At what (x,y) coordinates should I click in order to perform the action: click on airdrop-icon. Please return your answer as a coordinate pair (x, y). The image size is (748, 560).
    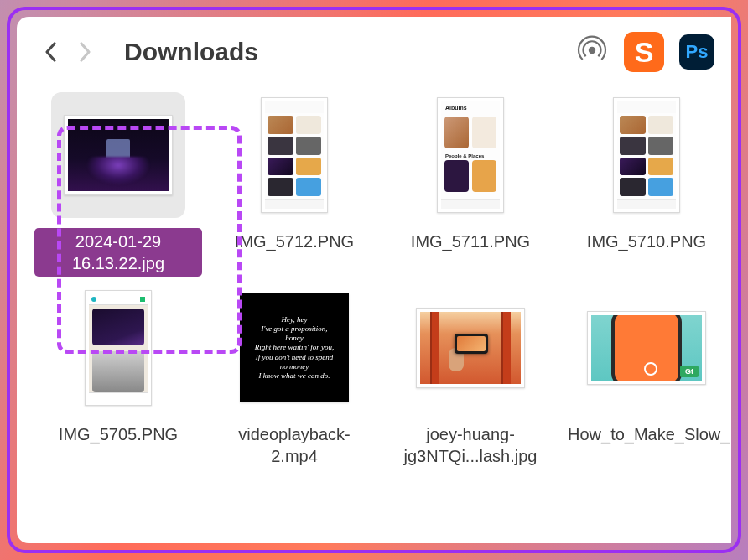
    Looking at the image, I should click on (592, 50).